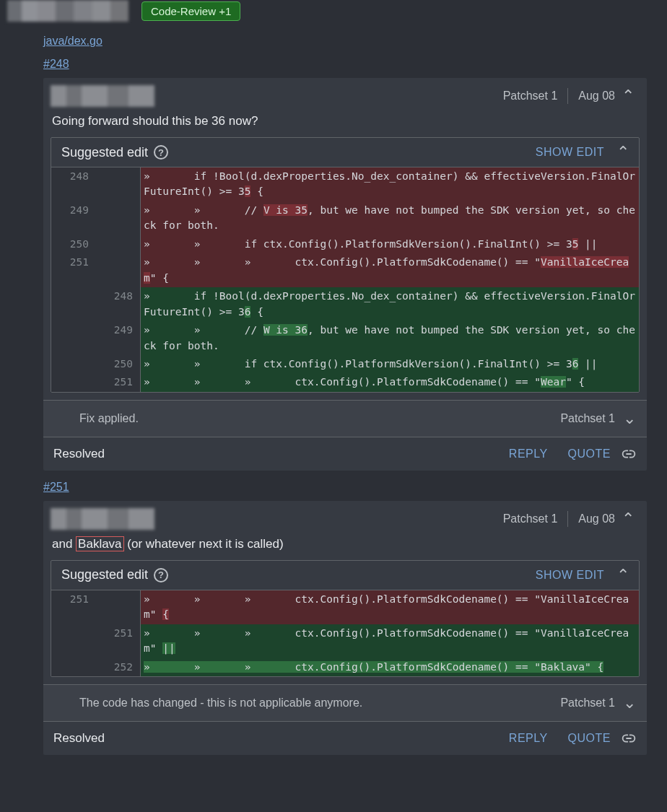 The image size is (667, 812). I want to click on highlighted-word: Baklava, so click(100, 544).